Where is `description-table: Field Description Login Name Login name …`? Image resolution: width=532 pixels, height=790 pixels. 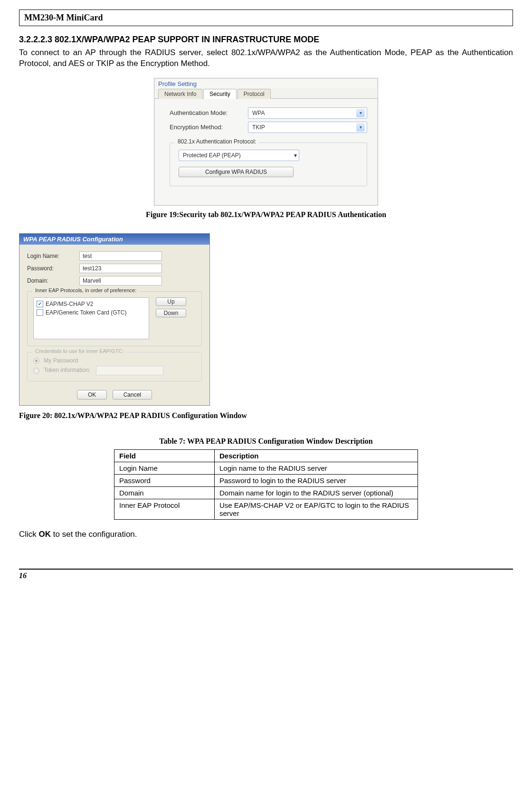 description-table: Field Description Login Name Login name … is located at coordinates (266, 485).